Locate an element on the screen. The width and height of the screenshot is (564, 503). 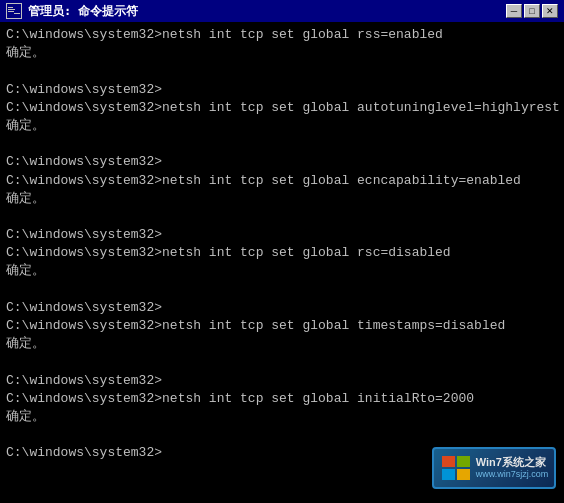
watermark: Win7系统之家 www.win7sjzj.com is located at coordinates (494, 468).